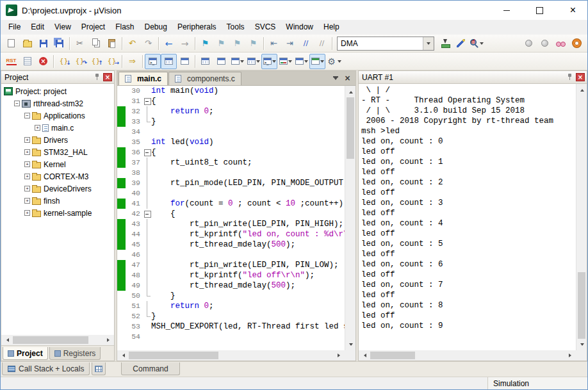 The width and height of the screenshot is (588, 390). I want to click on tree-item-drivers: +Drivers, so click(58, 140).